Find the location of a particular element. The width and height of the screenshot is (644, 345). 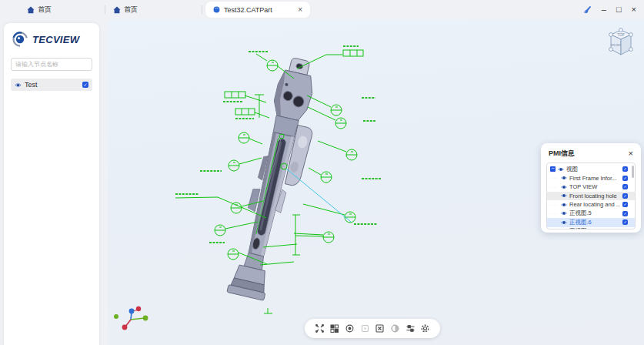

tab-close-icon: × is located at coordinates (300, 9).